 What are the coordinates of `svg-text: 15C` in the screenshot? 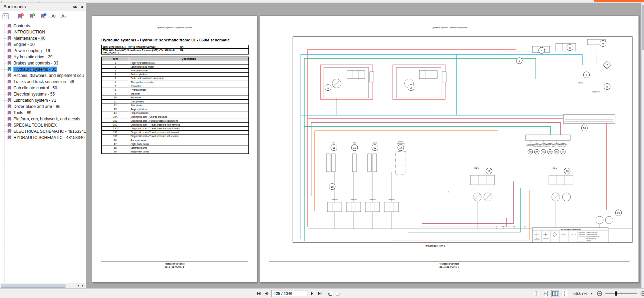 It's located at (544, 152).